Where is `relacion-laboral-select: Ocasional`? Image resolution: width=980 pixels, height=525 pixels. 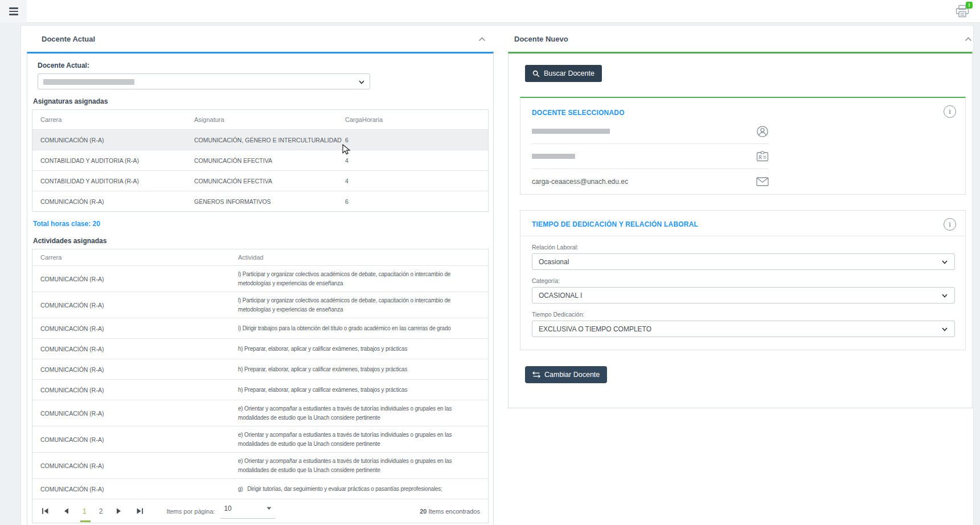 relacion-laboral-select: Ocasional is located at coordinates (744, 262).